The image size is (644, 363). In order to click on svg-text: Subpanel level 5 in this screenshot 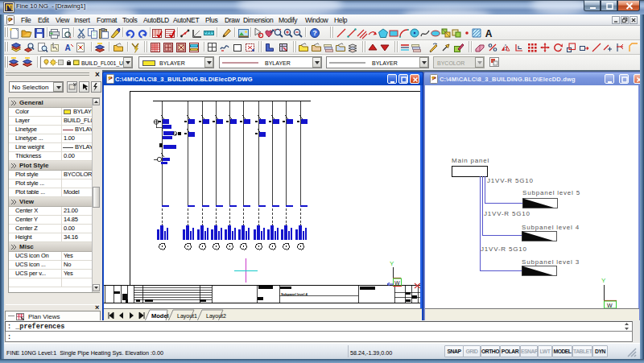, I will do `click(551, 193)`.